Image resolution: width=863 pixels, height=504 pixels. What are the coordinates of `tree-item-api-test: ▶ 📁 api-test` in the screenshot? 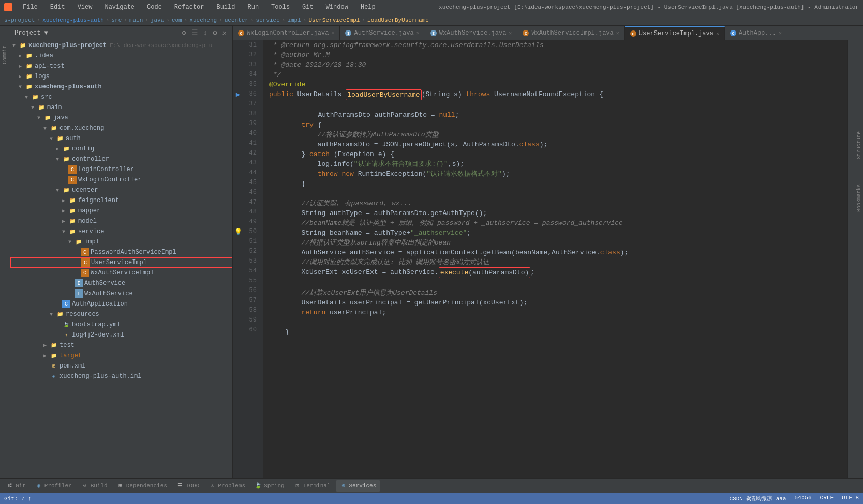 It's located at (121, 66).